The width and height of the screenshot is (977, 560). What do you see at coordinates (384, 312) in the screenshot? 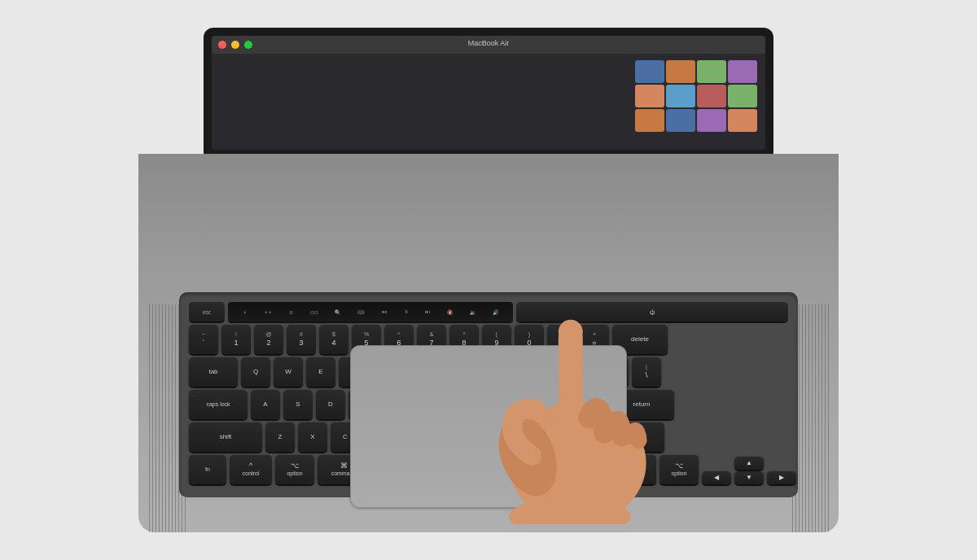
I see `touchbar-f7: ⏮` at bounding box center [384, 312].